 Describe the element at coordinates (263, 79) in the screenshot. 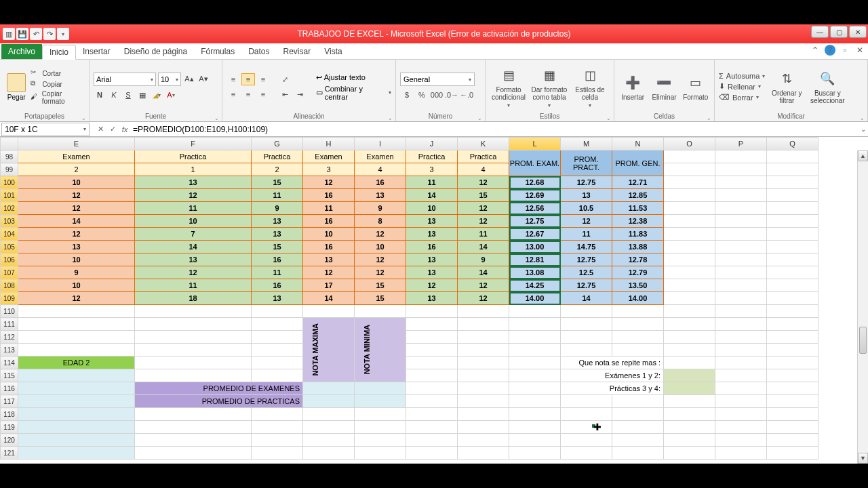

I see `align-bottom-icon: ≡` at that location.